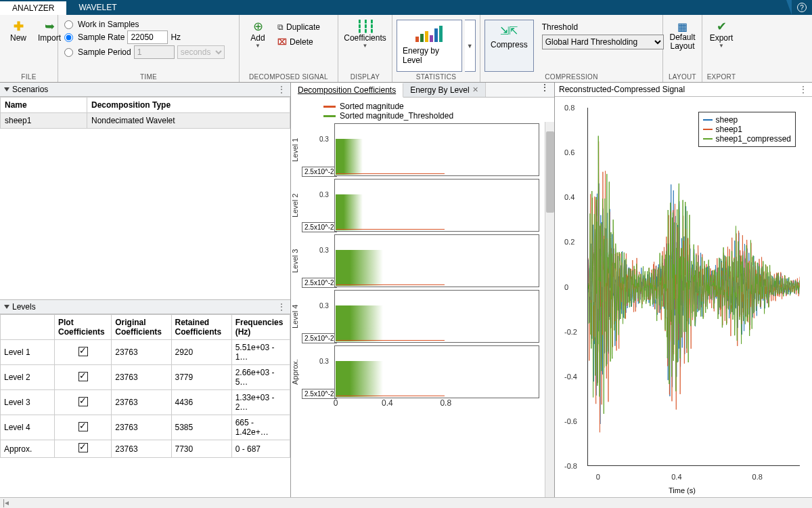 The height and width of the screenshot is (508, 812). Describe the element at coordinates (429, 34) in the screenshot. I see `bar-chart-icon` at that location.